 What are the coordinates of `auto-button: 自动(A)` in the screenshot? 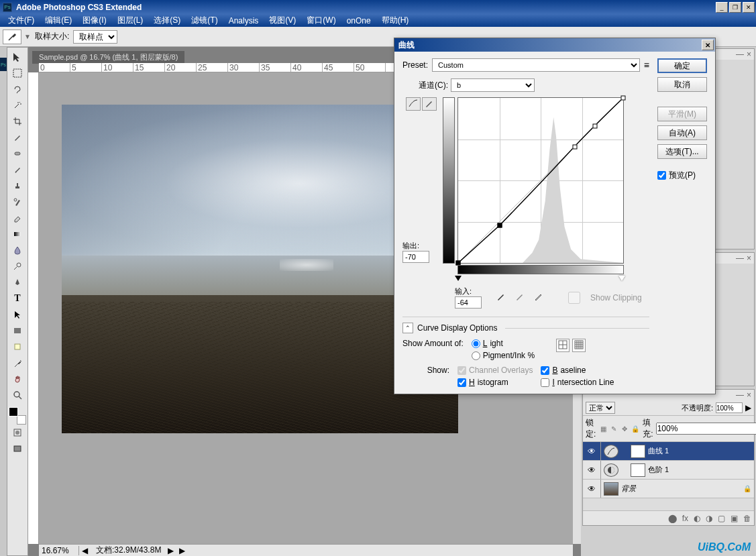 It's located at (682, 133).